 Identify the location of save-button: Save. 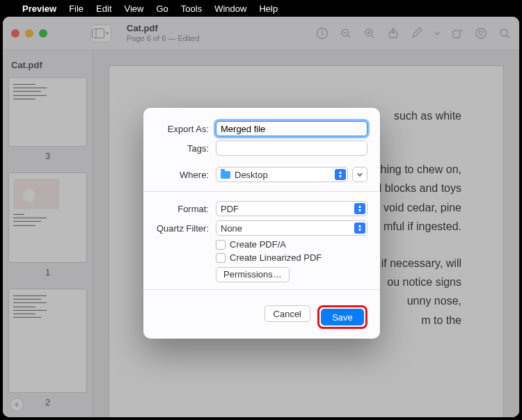
(342, 317).